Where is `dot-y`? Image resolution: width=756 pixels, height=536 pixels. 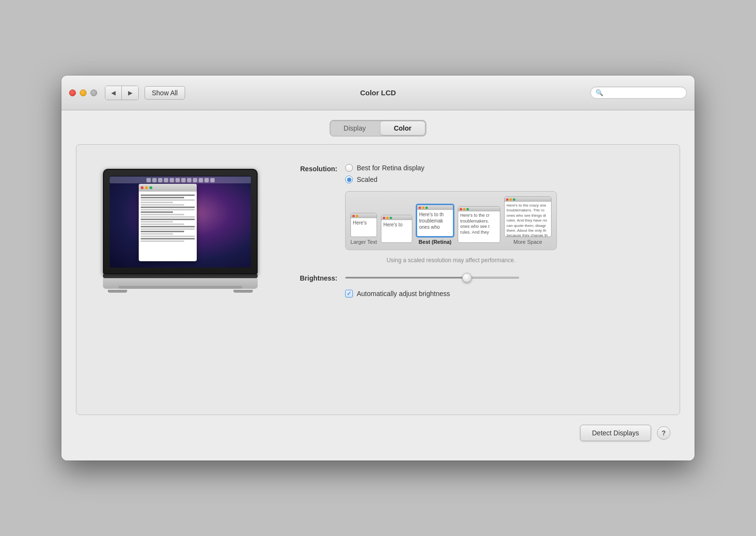 dot-y is located at coordinates (357, 216).